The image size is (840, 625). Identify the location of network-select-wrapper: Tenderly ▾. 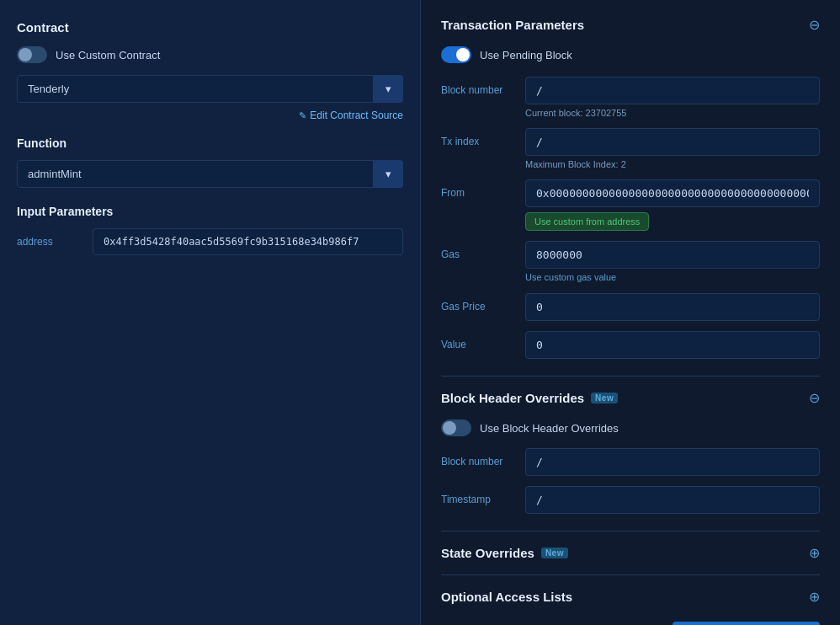
(210, 89).